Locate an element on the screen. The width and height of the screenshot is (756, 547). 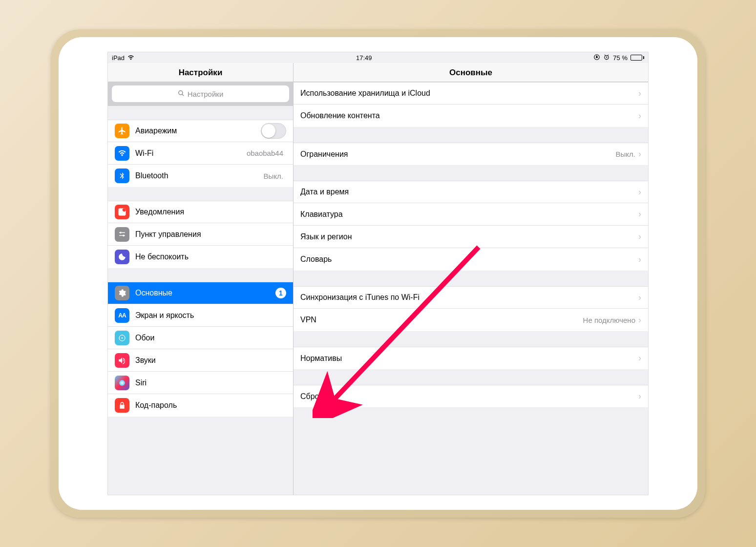
detail-row: Использование хранилища и iCloud› is located at coordinates (471, 93).